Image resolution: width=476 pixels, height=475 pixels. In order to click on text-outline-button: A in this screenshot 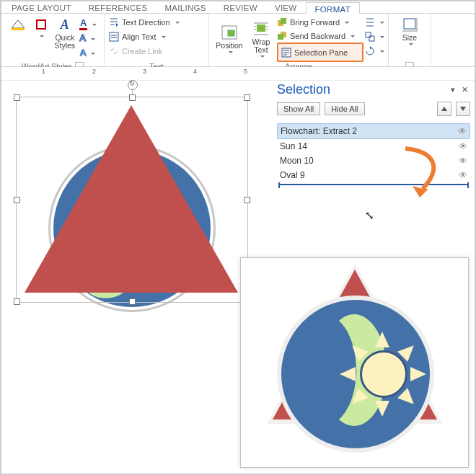, I will do `click(88, 37)`.